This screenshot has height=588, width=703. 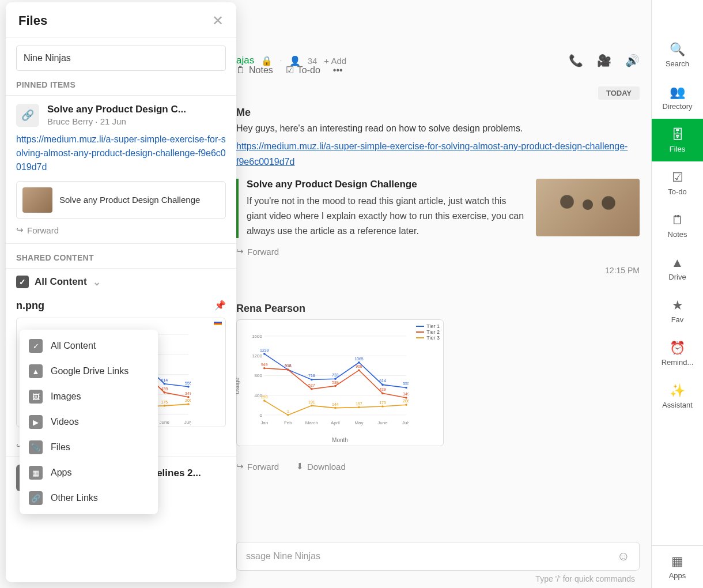 What do you see at coordinates (438, 209) in the screenshot?
I see `link-preview: Solve any Product Design Challenge If yo…` at bounding box center [438, 209].